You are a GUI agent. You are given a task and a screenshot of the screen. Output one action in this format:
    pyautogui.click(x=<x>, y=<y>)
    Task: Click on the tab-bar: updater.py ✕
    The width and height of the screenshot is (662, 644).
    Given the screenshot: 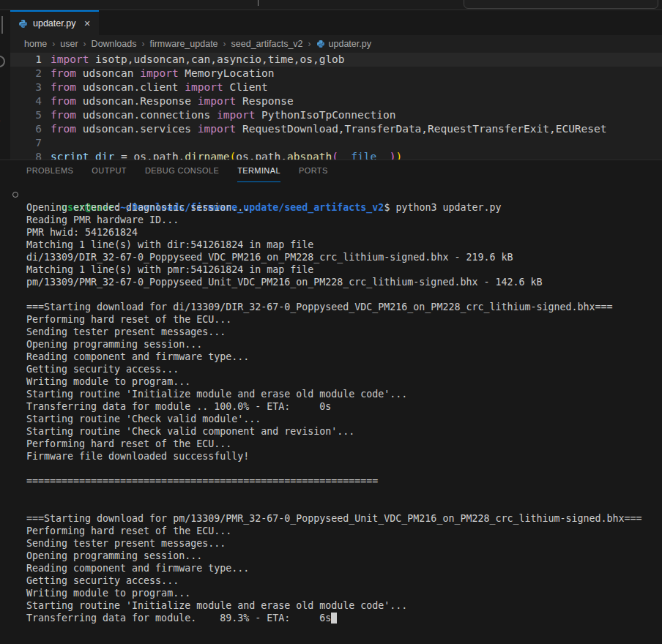 What is the action you would take?
    pyautogui.click(x=336, y=23)
    